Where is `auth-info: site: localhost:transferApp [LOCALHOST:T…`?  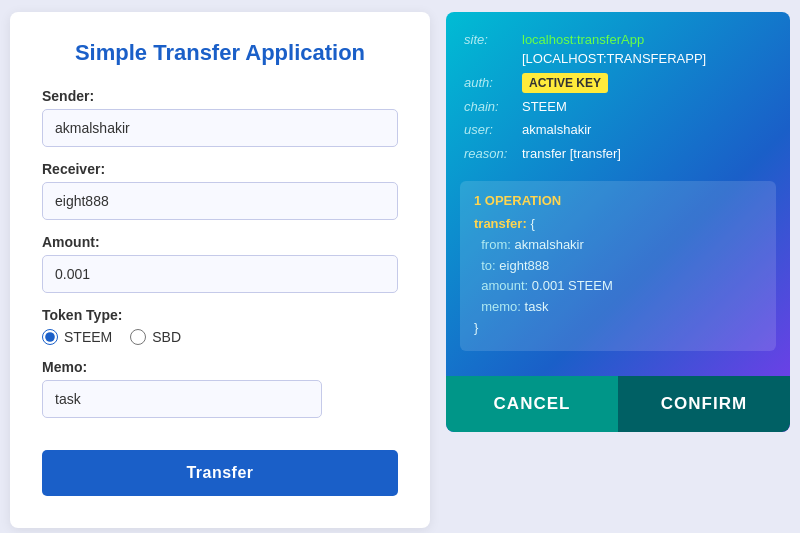 auth-info: site: localhost:transferApp [LOCALHOST:T… is located at coordinates (618, 97).